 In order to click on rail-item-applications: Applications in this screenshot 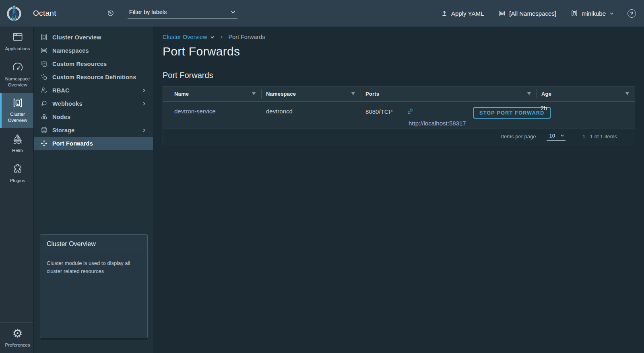, I will do `click(17, 42)`.